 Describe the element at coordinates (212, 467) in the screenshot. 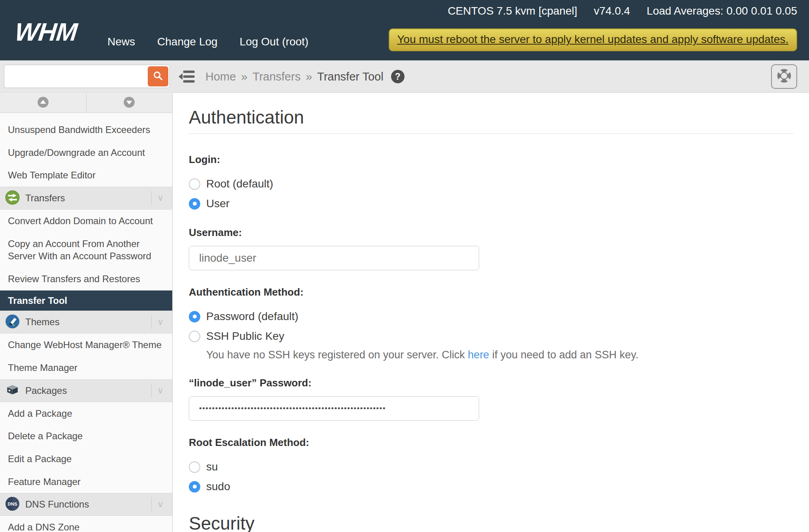

I see `escalation-su-label: su` at that location.